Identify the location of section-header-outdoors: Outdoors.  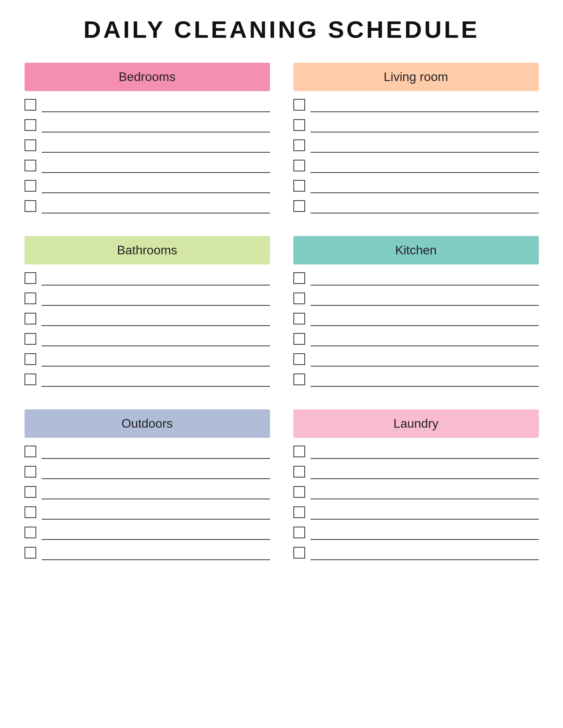
(147, 424).